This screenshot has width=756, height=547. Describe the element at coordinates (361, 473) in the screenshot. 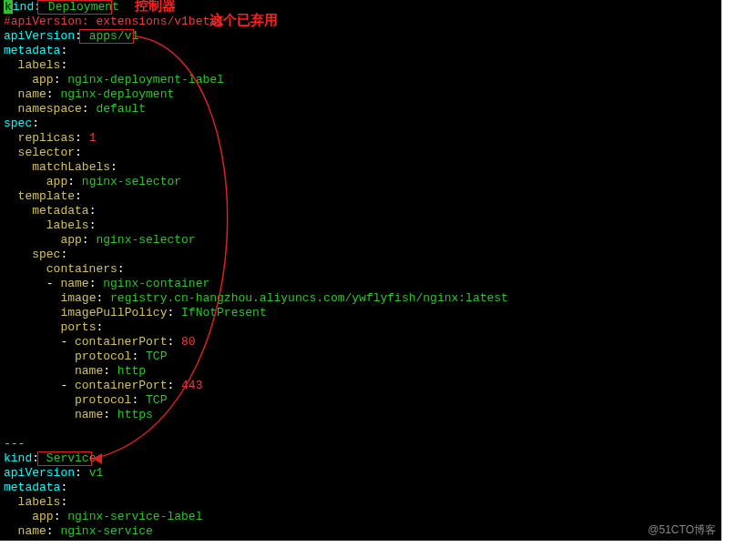

I see `yaml-line: apiVersion: v1` at that location.